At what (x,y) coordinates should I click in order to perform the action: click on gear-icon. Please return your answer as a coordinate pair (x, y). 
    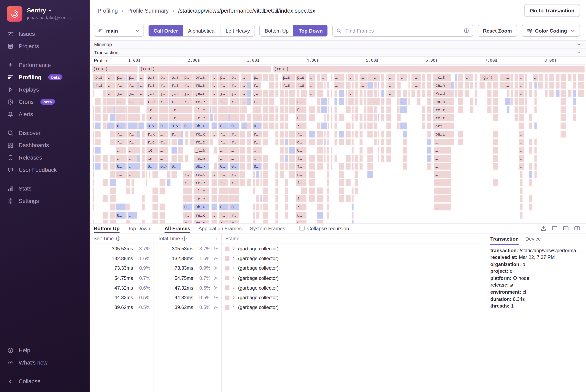
    Looking at the image, I should click on (216, 249).